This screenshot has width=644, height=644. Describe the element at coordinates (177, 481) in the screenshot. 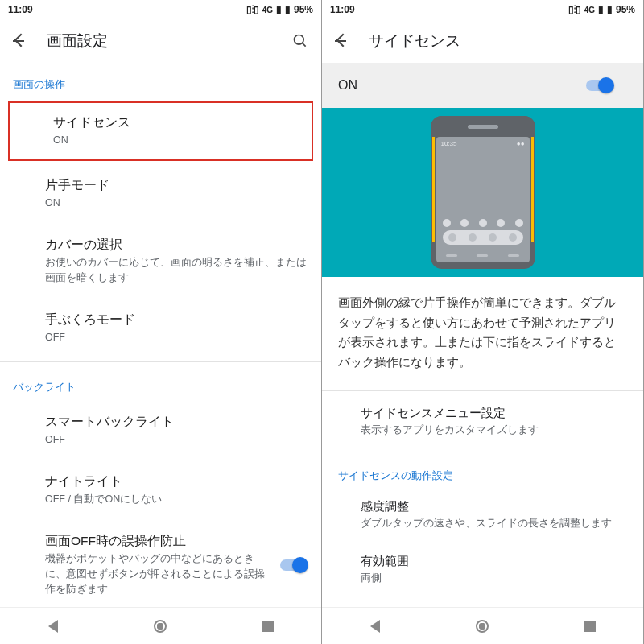

I see `item-label: ナイトライト` at that location.